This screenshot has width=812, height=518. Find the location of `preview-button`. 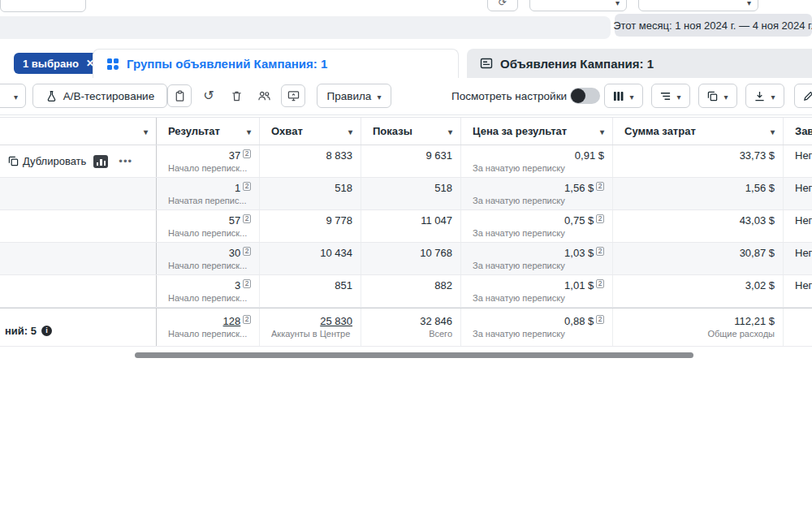

preview-button is located at coordinates (293, 96).